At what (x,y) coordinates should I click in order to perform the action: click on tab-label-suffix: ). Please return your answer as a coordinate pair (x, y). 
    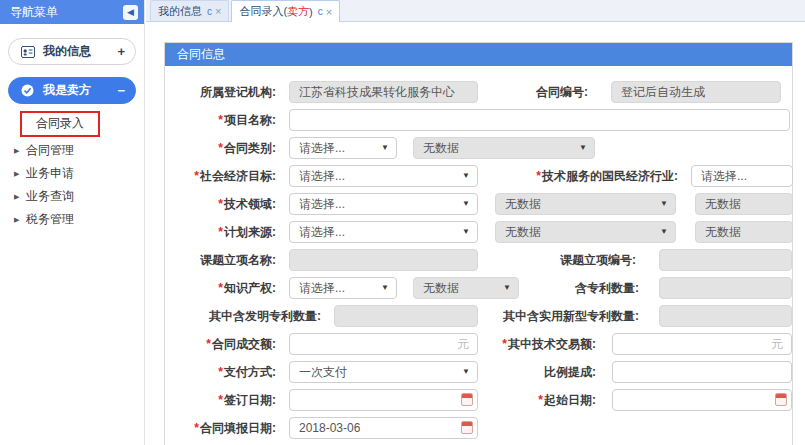
    Looking at the image, I should click on (311, 12).